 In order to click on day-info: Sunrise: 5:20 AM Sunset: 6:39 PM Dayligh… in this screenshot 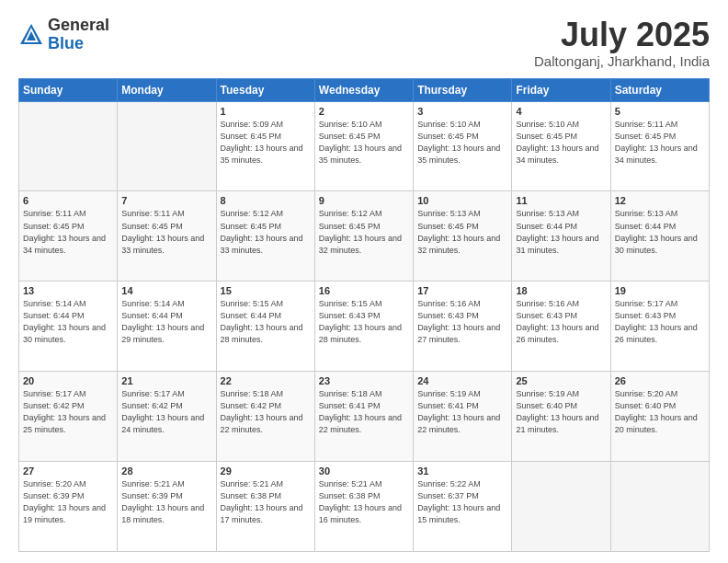, I will do `click(68, 502)`.